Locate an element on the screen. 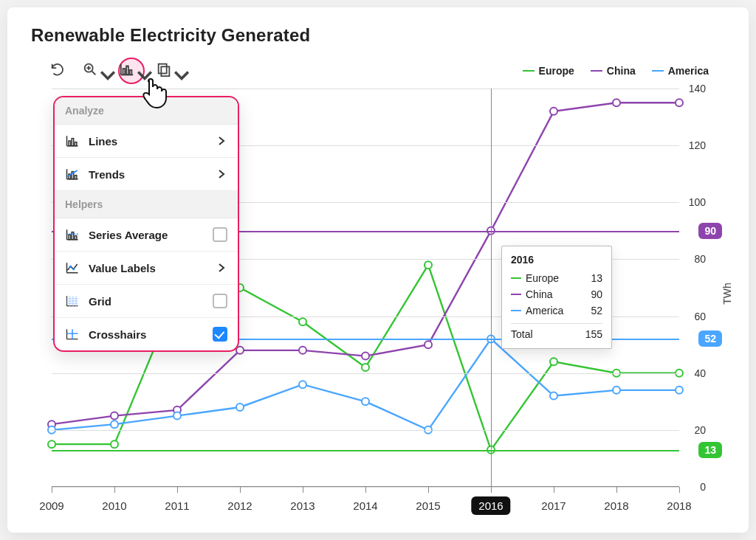  menu-item-trends: Trends is located at coordinates (146, 174).